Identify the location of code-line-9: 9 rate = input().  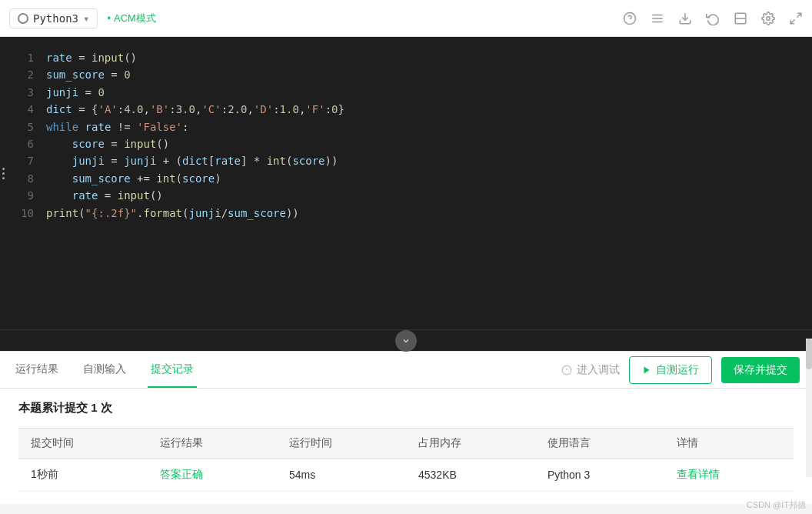
(406, 195).